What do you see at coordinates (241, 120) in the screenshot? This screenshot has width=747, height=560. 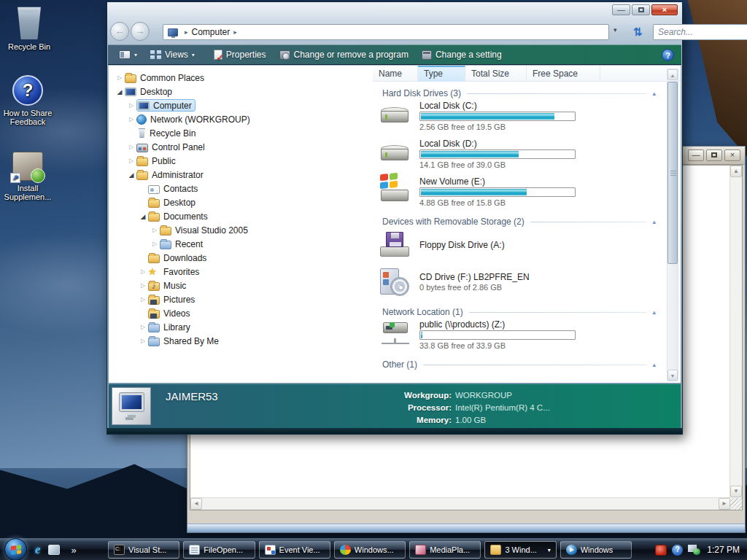 I see `tree-item-network: ▷Network (WORKGROUP)` at bounding box center [241, 120].